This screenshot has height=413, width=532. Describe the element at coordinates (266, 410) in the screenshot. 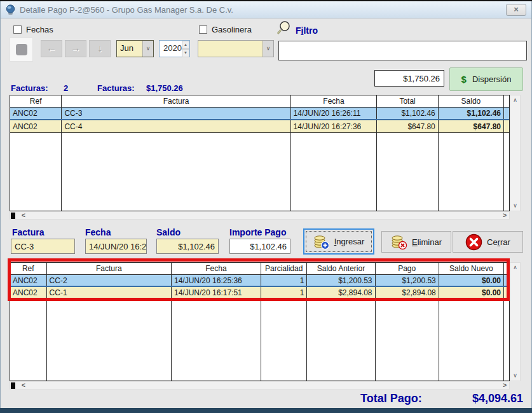

I see `window-bottom-border` at that location.